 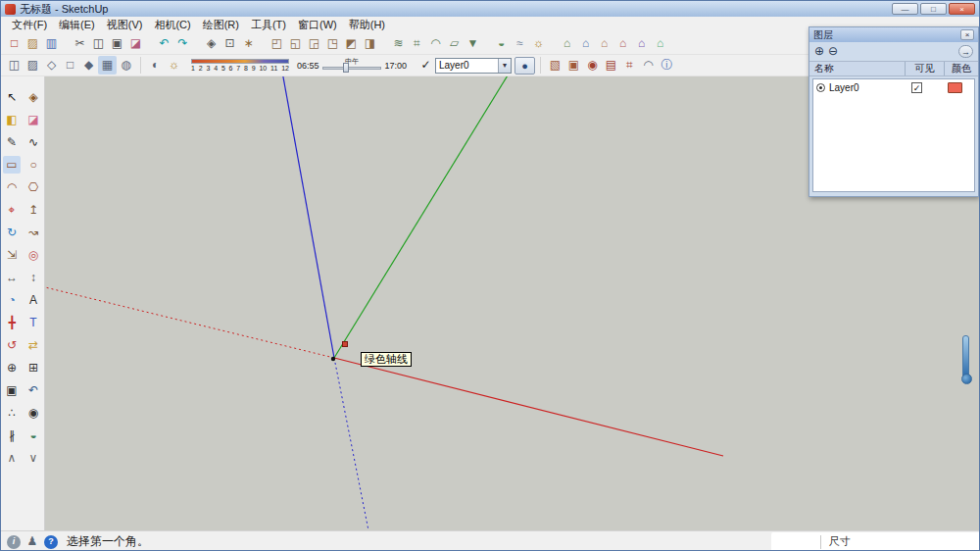 I want to click on scale-tool-button: ⇲, so click(x=12, y=255).